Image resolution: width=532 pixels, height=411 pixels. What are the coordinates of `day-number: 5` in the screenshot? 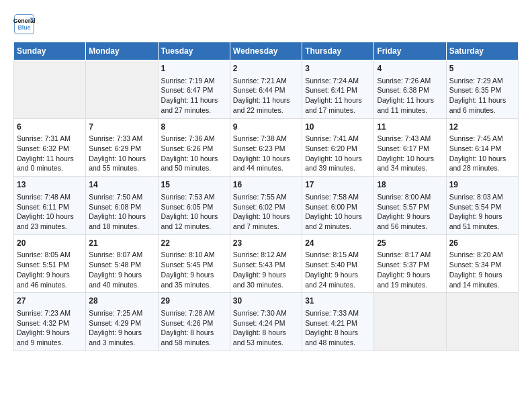 It's located at (482, 68).